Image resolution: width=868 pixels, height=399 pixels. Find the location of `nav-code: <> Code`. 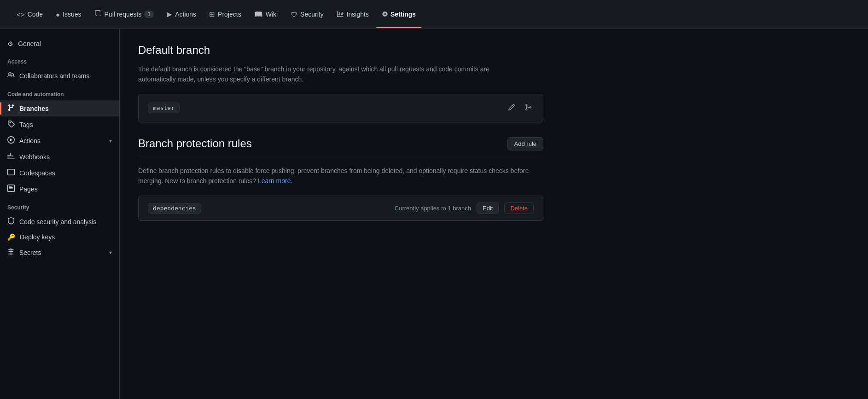

nav-code: <> Code is located at coordinates (29, 15).